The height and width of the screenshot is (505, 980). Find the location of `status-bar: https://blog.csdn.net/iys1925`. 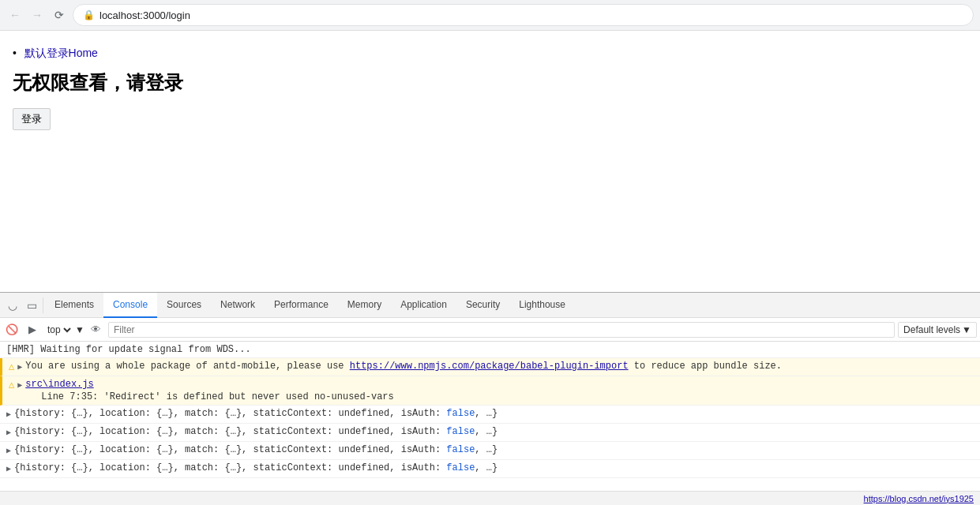

status-bar: https://blog.csdn.net/iys1925 is located at coordinates (490, 498).